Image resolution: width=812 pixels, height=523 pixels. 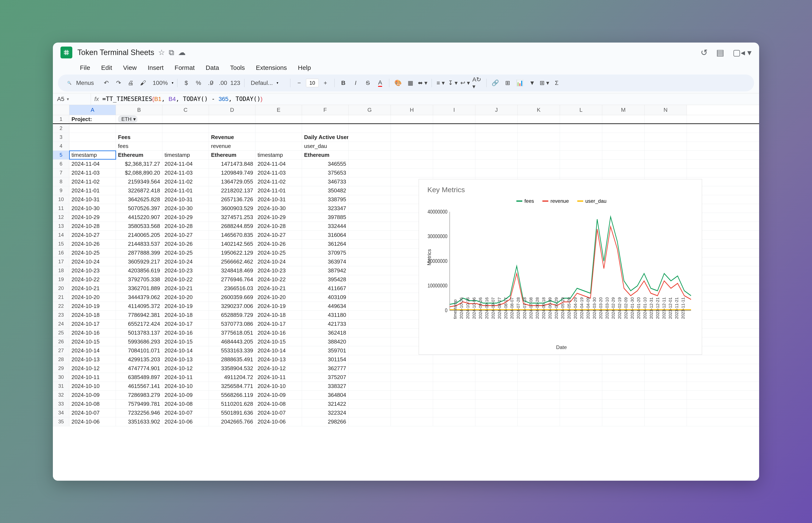 I want to click on cell: 3248418.469, so click(x=232, y=271).